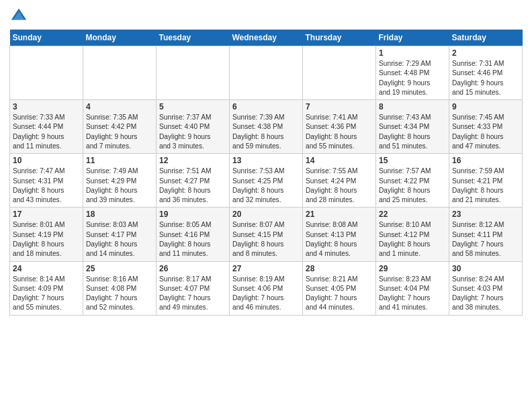 The width and height of the screenshot is (532, 411). Describe the element at coordinates (266, 234) in the screenshot. I see `day-cell: 20Sunrise: 8:07 AM Sunset: 4:15 PM Dayli…` at that location.